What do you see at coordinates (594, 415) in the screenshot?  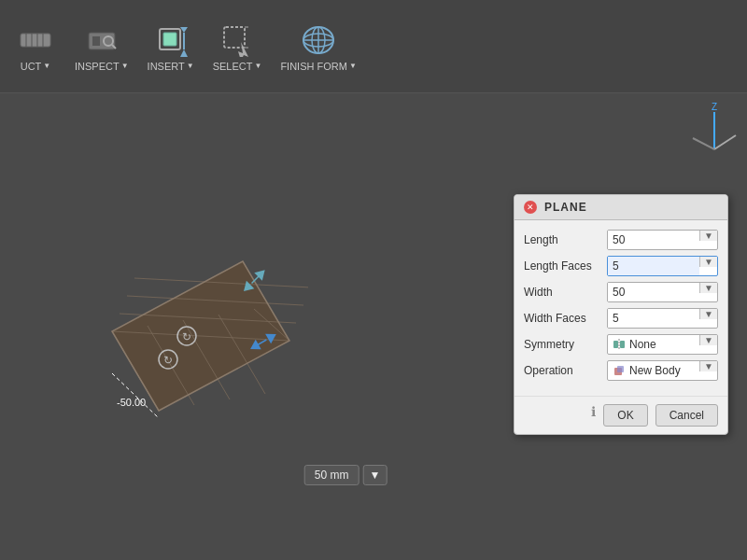 I see `info-icon: ℹ` at bounding box center [594, 415].